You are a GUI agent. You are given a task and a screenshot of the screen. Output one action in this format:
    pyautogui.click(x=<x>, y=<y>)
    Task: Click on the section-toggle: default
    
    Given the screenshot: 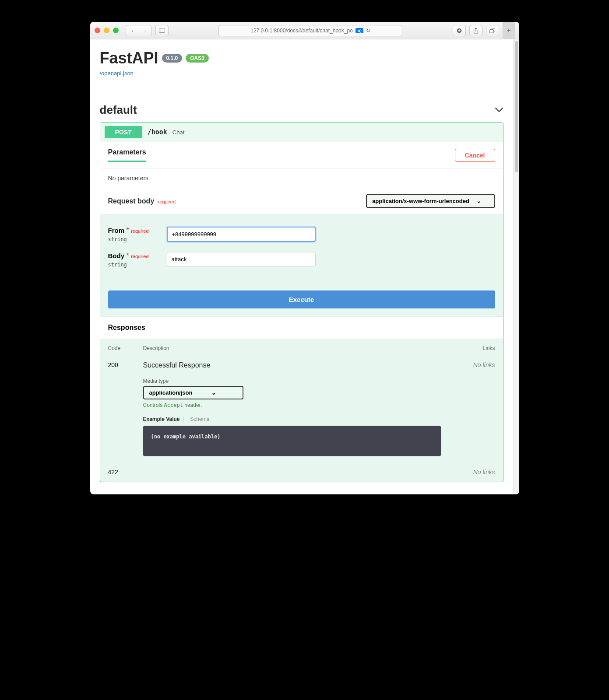 What is the action you would take?
    pyautogui.click(x=302, y=110)
    